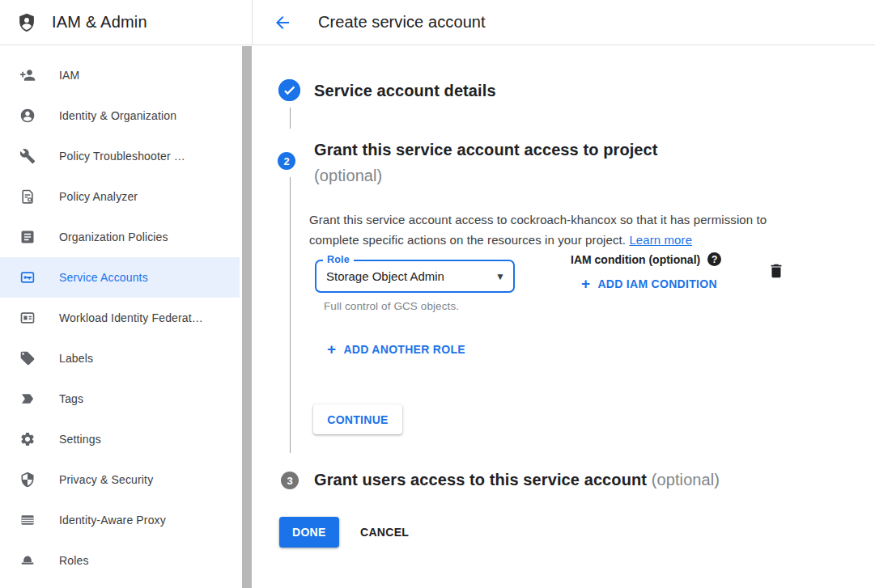 Image resolution: width=875 pixels, height=588 pixels. Describe the element at coordinates (486, 176) in the screenshot. I see `step2-optional-label: (optional)` at that location.